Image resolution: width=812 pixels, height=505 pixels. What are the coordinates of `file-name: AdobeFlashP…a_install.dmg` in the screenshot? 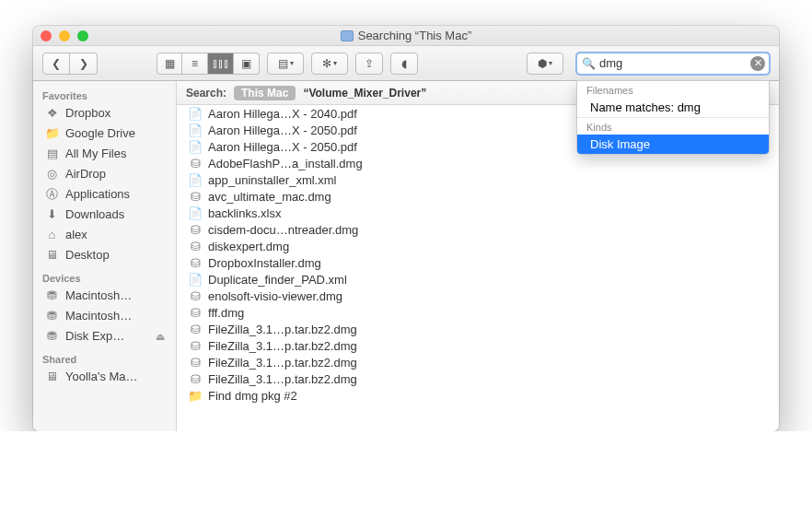 It's located at (285, 164).